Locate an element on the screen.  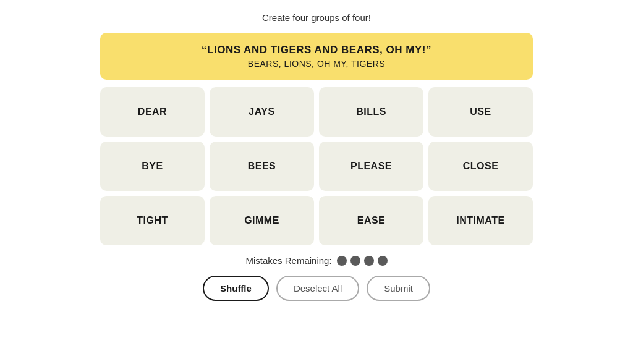
word-text: BEES is located at coordinates (262, 166).